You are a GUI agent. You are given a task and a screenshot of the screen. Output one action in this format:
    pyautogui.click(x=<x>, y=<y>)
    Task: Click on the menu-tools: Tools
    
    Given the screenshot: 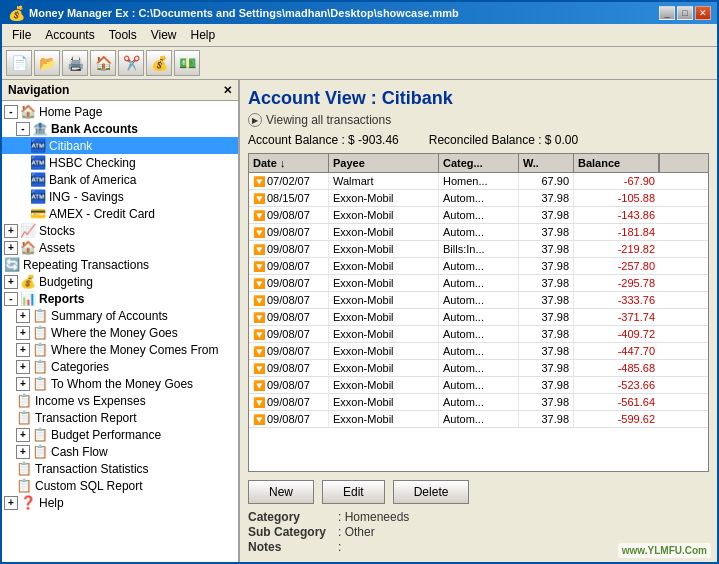 What is the action you would take?
    pyautogui.click(x=123, y=35)
    